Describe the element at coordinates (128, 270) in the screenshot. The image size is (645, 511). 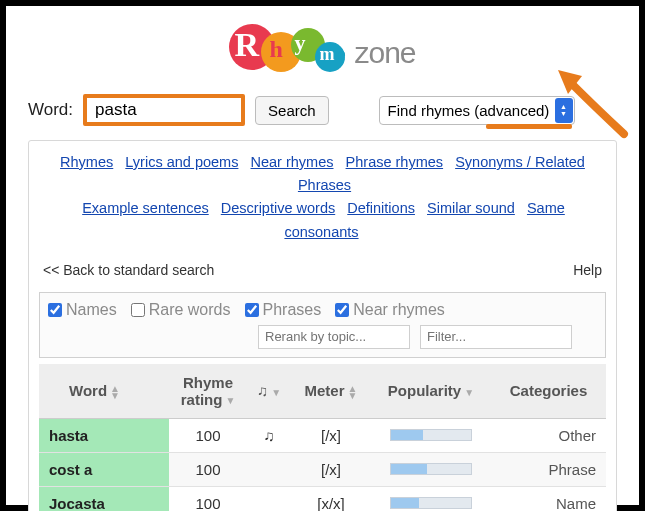
I see `back-link: << Back to standard search` at that location.